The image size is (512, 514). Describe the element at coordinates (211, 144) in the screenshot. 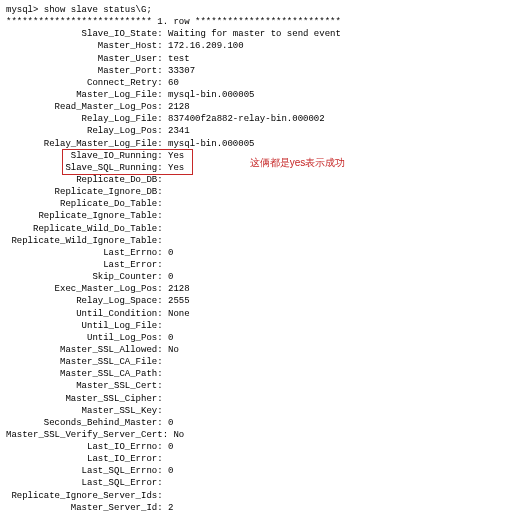

I see `status-value: mysql-bin.000005` at that location.